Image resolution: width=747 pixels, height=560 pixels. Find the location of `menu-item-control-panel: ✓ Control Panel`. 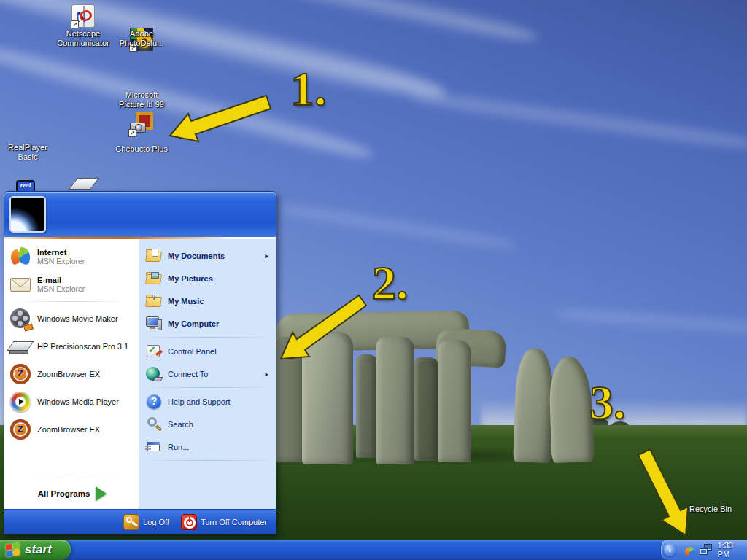

menu-item-control-panel: ✓ Control Panel is located at coordinates (209, 351).